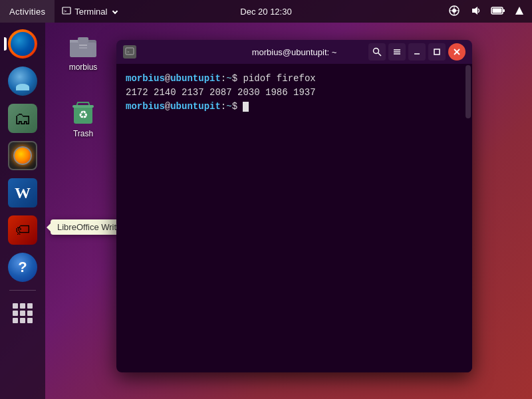  Describe the element at coordinates (27, 12) in the screenshot. I see `activities-label: Activities` at that location.